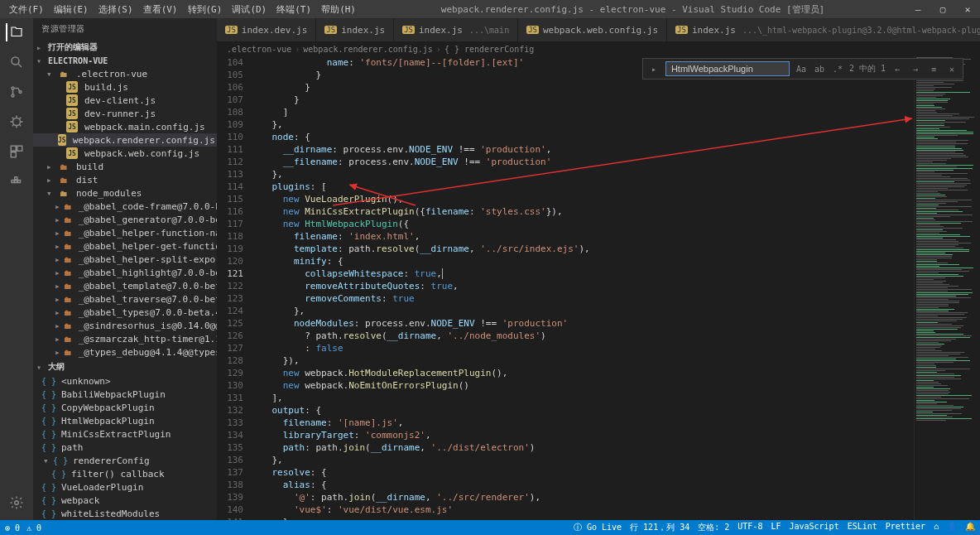 This screenshot has width=980, height=535. What do you see at coordinates (728, 69) in the screenshot?
I see `find-input` at bounding box center [728, 69].